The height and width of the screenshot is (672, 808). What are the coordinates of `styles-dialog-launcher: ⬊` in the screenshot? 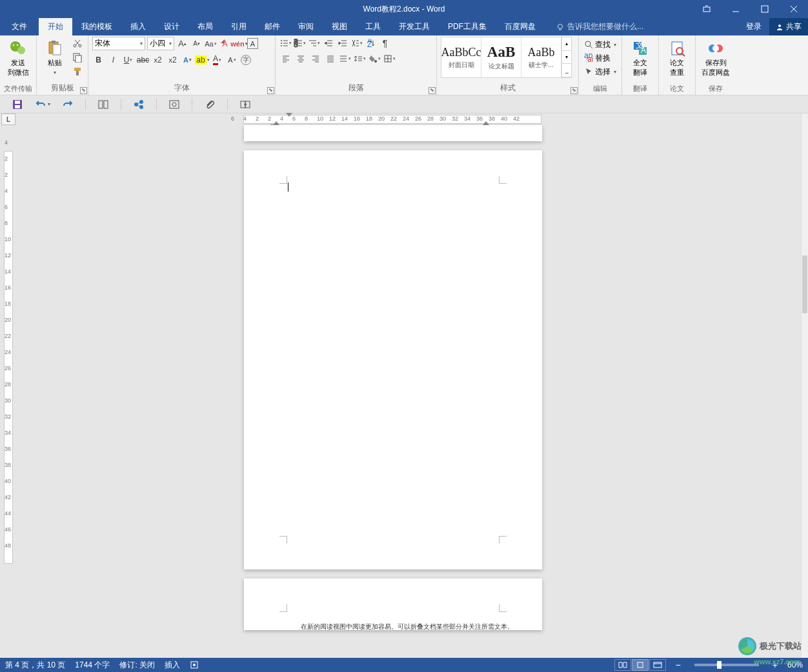 It's located at (574, 90).